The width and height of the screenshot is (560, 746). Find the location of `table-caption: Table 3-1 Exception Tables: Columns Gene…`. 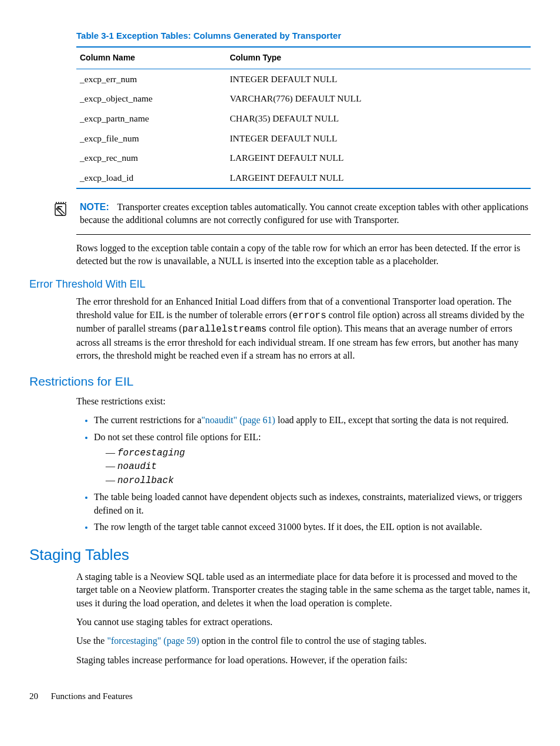

table-caption: Table 3-1 Exception Tables: Columns Gene… is located at coordinates (303, 35).